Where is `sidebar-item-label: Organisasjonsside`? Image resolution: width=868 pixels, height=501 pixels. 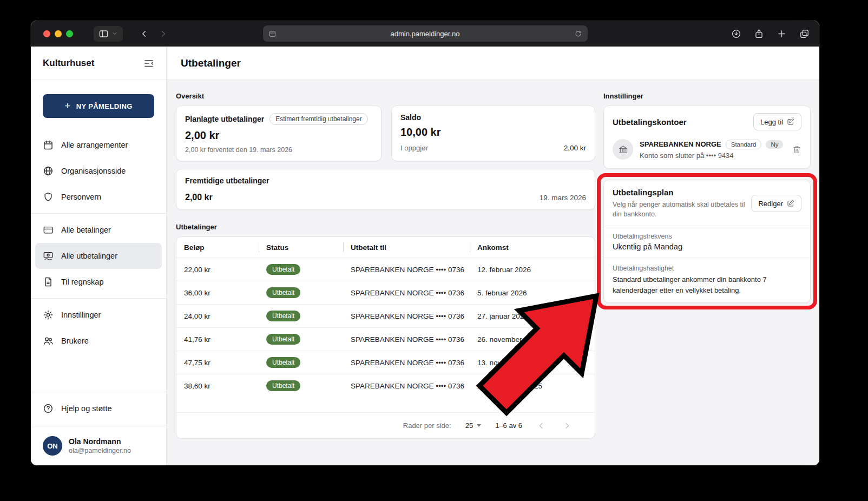
sidebar-item-label: Organisasjonsside is located at coordinates (93, 171).